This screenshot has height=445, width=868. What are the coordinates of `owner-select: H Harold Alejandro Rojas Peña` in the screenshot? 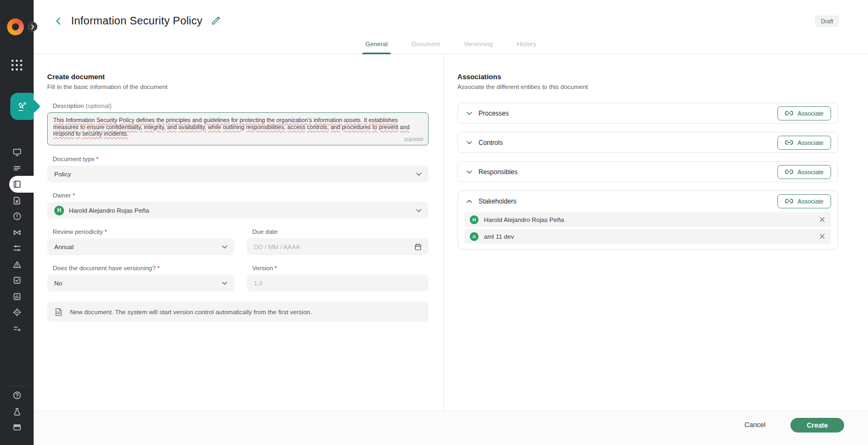 It's located at (238, 211).